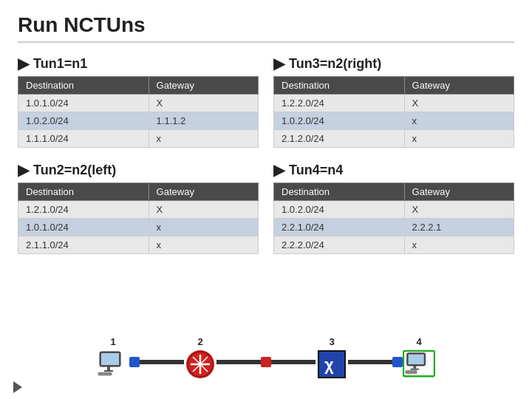  Describe the element at coordinates (266, 28) in the screenshot. I see `page-title: Run NCTUns` at that location.